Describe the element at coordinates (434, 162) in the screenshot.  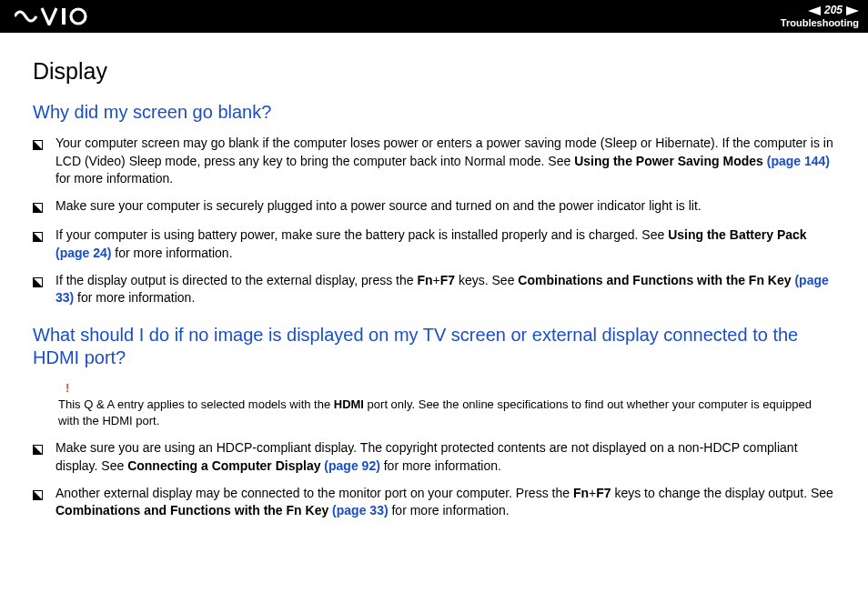
I see `list-item: Your computer screen may go blank if the…` at that location.